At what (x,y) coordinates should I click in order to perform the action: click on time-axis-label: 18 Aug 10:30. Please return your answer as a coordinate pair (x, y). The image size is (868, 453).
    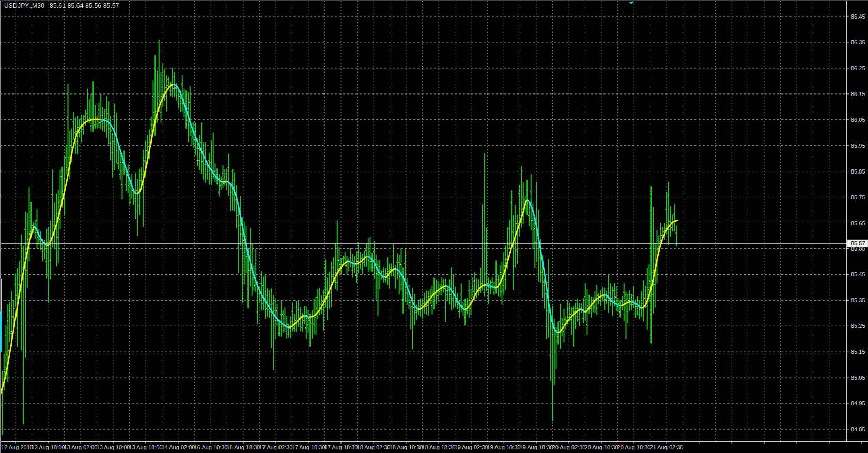
    Looking at the image, I should click on (406, 447).